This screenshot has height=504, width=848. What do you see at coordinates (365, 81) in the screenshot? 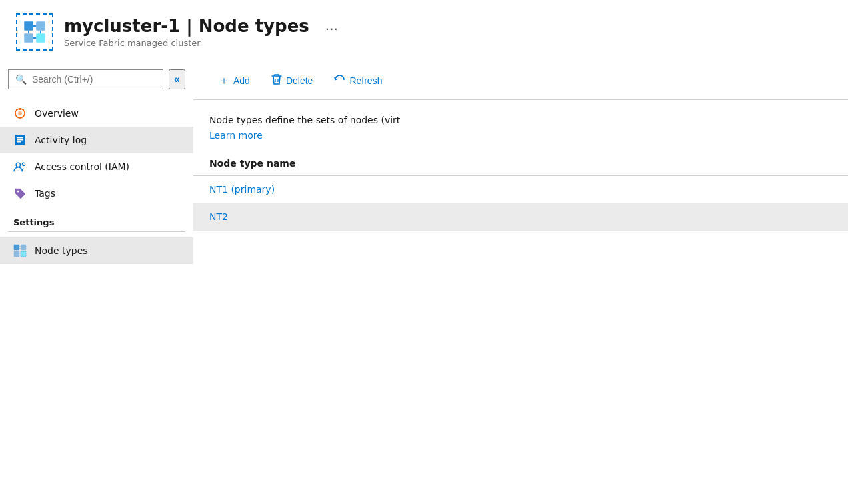
I see `refresh-button-label: Refresh` at bounding box center [365, 81].